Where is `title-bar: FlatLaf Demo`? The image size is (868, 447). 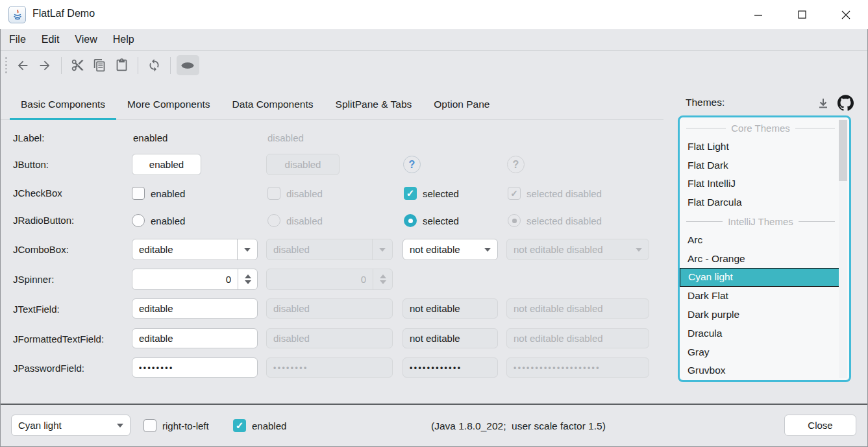
title-bar: FlatLaf Demo is located at coordinates (434, 14).